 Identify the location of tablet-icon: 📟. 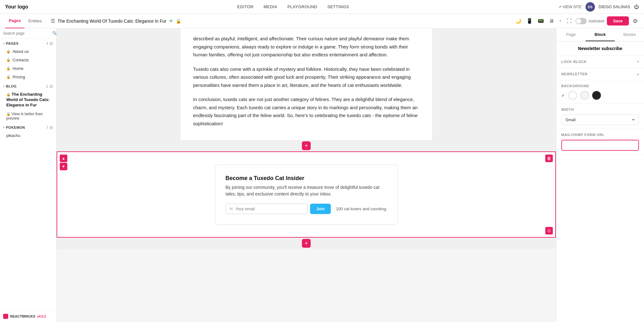
(541, 21).